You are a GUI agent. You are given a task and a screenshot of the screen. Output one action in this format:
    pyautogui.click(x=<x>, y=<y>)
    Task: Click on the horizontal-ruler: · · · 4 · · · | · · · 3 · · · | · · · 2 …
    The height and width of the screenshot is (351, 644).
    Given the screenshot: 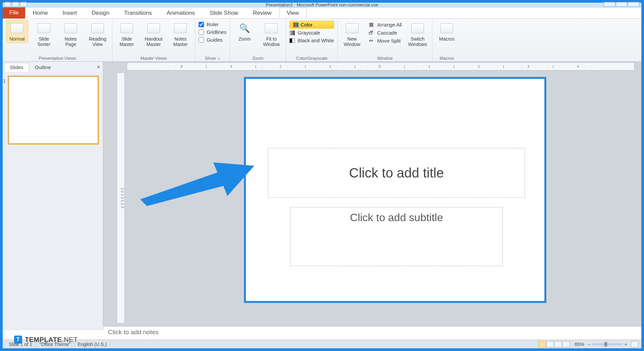 What is the action you would take?
    pyautogui.click(x=381, y=66)
    